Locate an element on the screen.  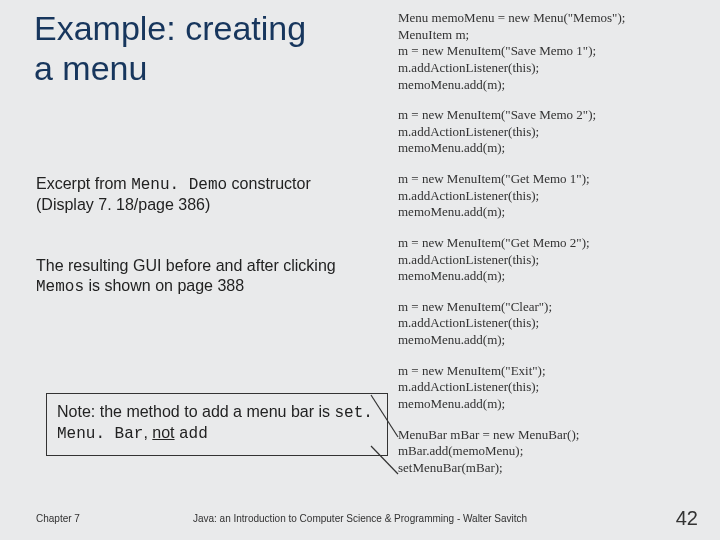
slide-title: Example: creating a menu is located at coordinates (184, 48).